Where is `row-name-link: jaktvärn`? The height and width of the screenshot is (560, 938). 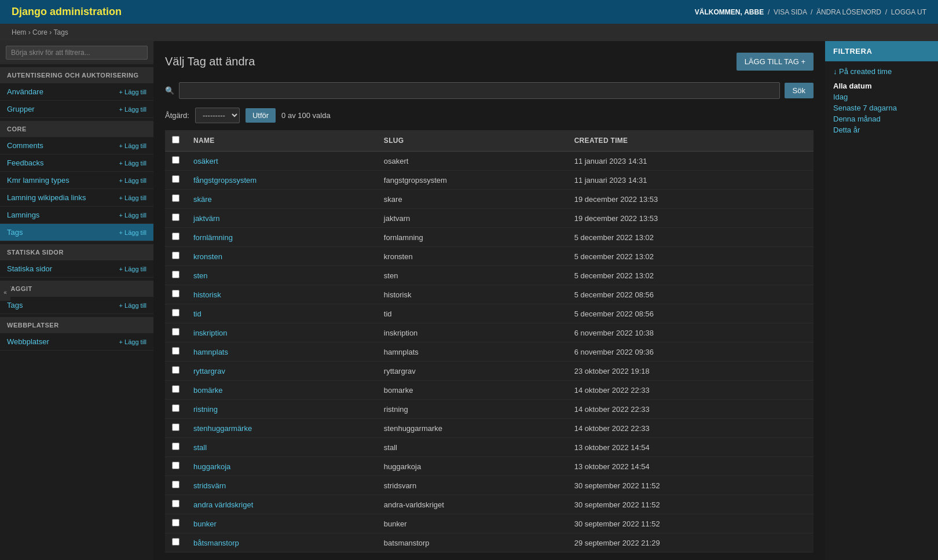 row-name-link: jaktvärn is located at coordinates (207, 219).